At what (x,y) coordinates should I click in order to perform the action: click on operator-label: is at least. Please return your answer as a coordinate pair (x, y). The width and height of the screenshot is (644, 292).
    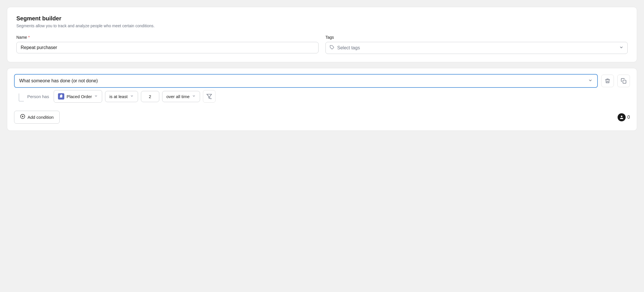
    Looking at the image, I should click on (118, 96).